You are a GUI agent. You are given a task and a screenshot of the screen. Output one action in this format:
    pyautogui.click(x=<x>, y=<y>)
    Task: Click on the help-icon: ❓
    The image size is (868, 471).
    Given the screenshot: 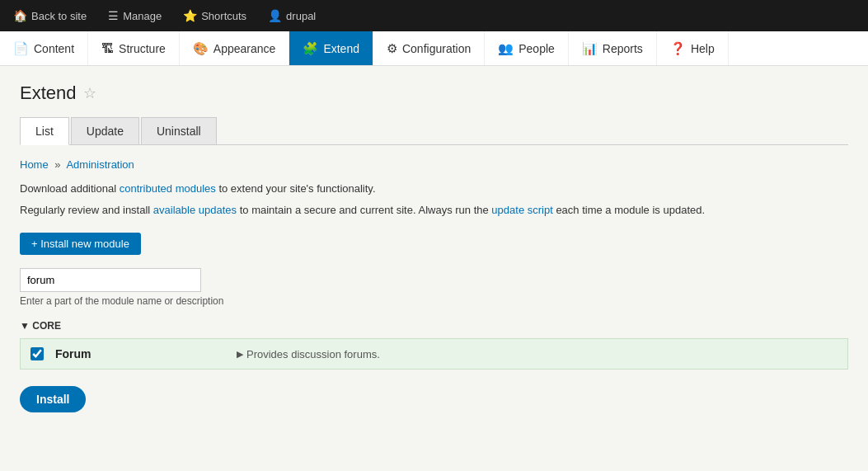 What is the action you would take?
    pyautogui.click(x=678, y=49)
    